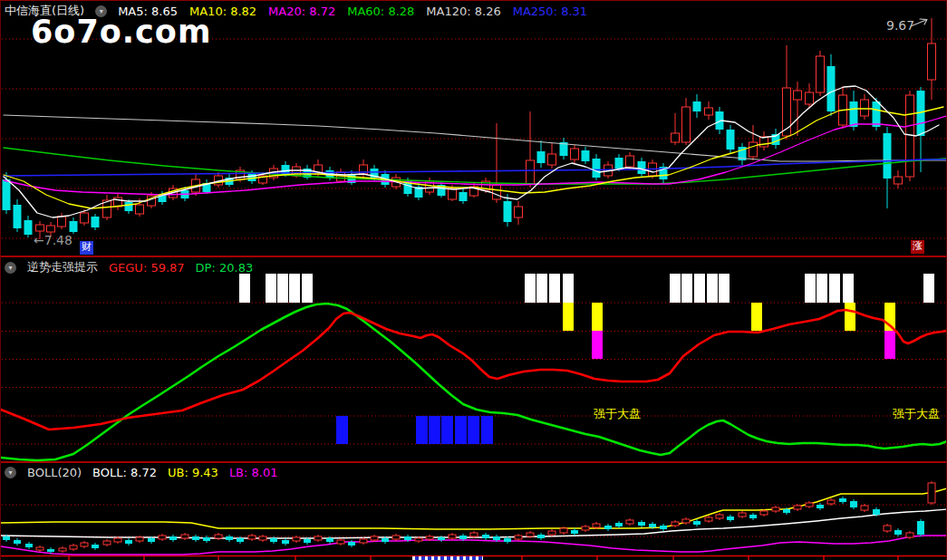 Image resolution: width=947 pixels, height=560 pixels. Describe the element at coordinates (550, 11) in the screenshot. I see `ma-label: MA250: 8.31` at that location.